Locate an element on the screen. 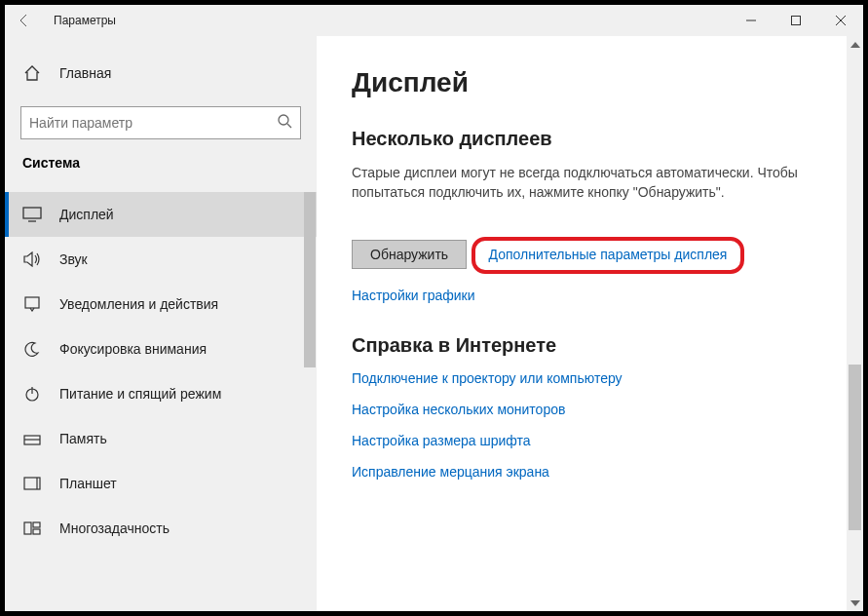 The width and height of the screenshot is (868, 616). help-link: Подключение к проектору или компьютеру is located at coordinates (590, 378).